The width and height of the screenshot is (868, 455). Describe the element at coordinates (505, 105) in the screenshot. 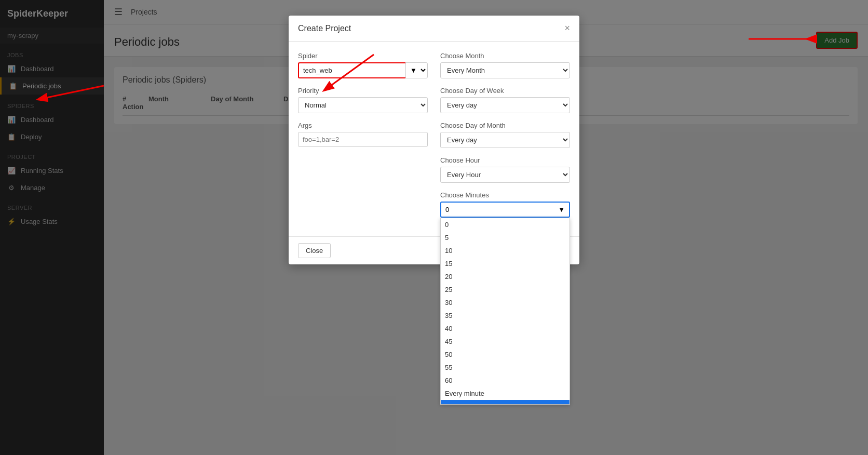

I see `choose-dow-select: Every day` at that location.